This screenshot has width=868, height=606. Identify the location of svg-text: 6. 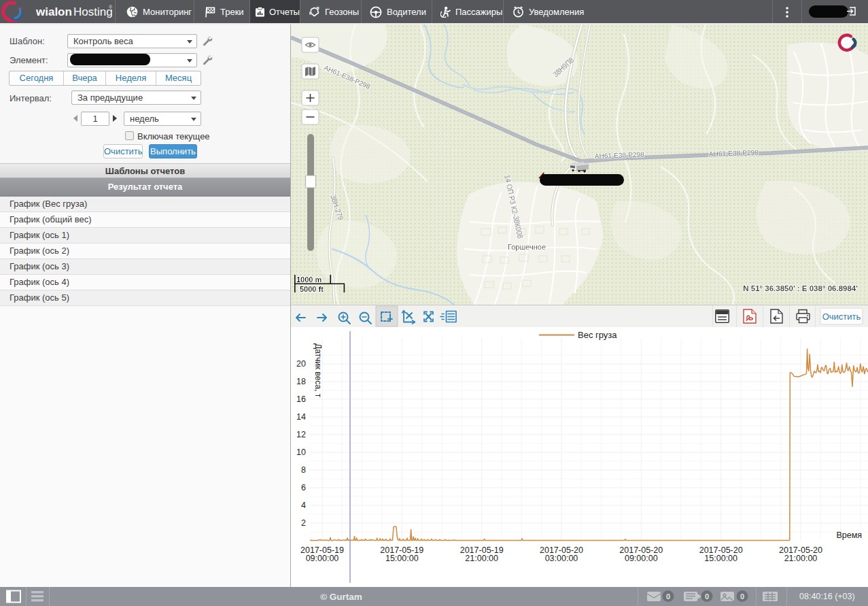
(303, 488).